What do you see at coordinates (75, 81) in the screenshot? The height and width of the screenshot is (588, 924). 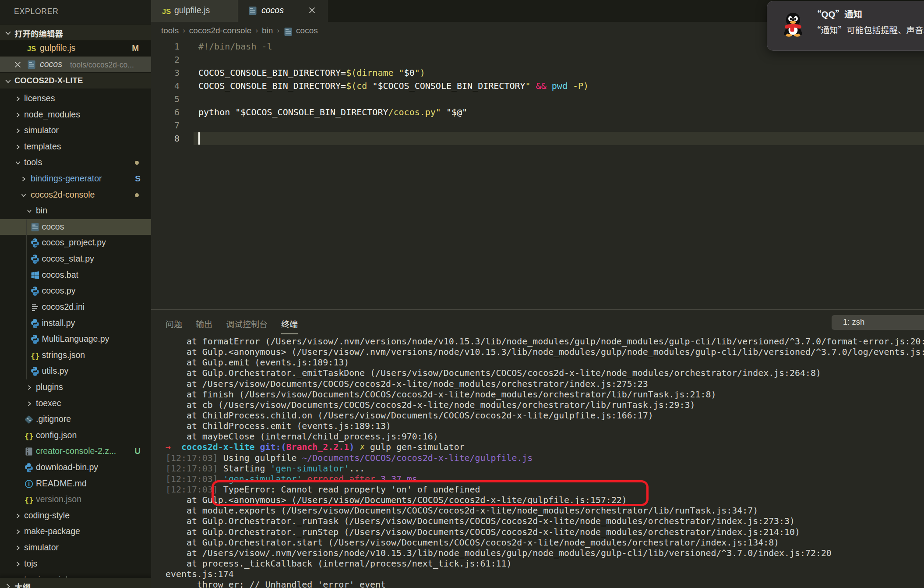 I see `workspace-section-header: COCOS2D-X-LITE` at bounding box center [75, 81].